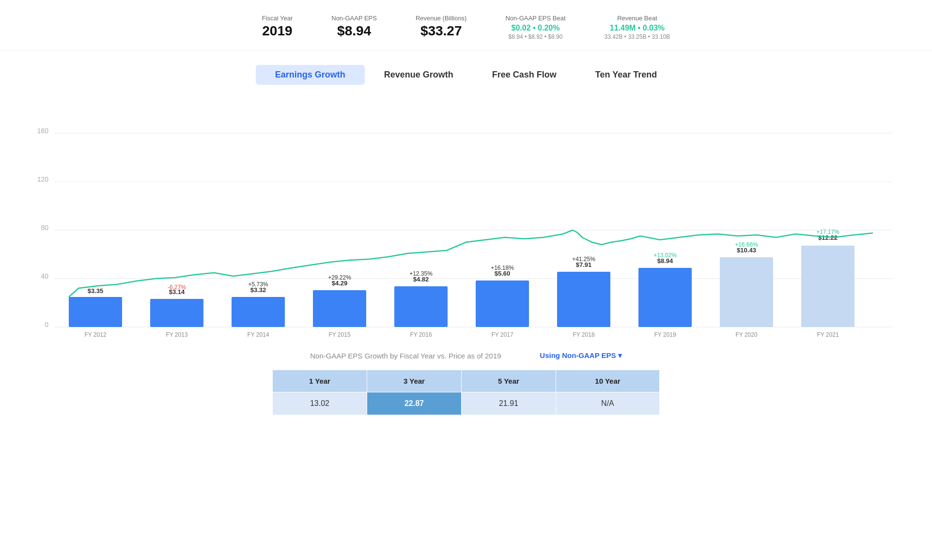 This screenshot has height=560, width=932. I want to click on eps-beat-label: Non-GAAP EPS Beat, so click(535, 18).